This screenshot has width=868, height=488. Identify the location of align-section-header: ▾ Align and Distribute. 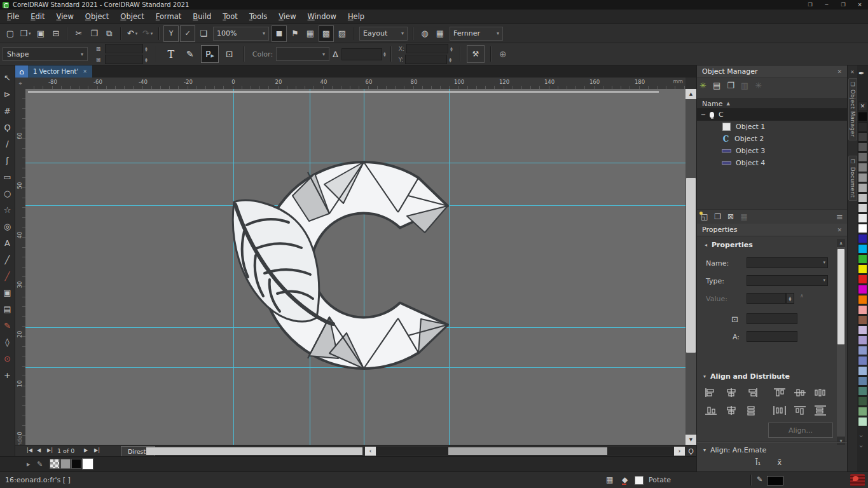
(747, 376).